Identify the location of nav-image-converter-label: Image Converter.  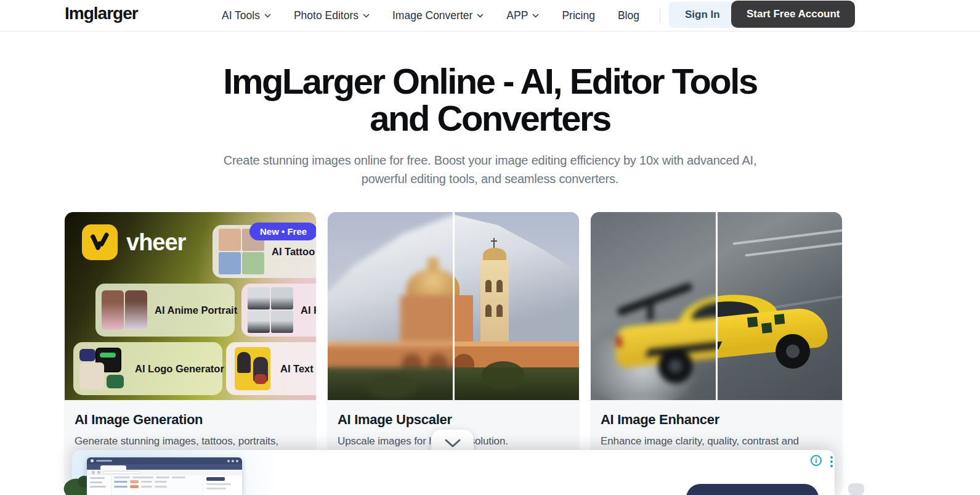
(432, 16).